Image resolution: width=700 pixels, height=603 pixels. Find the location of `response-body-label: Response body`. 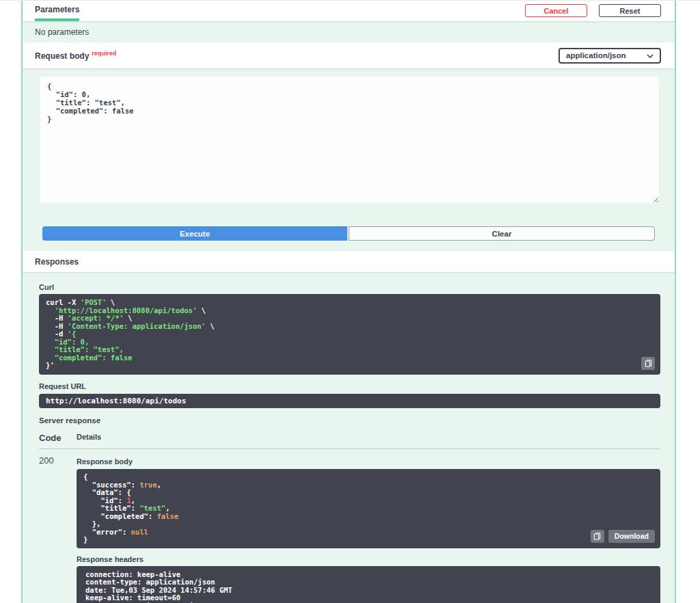

response-body-label: Response body is located at coordinates (368, 461).